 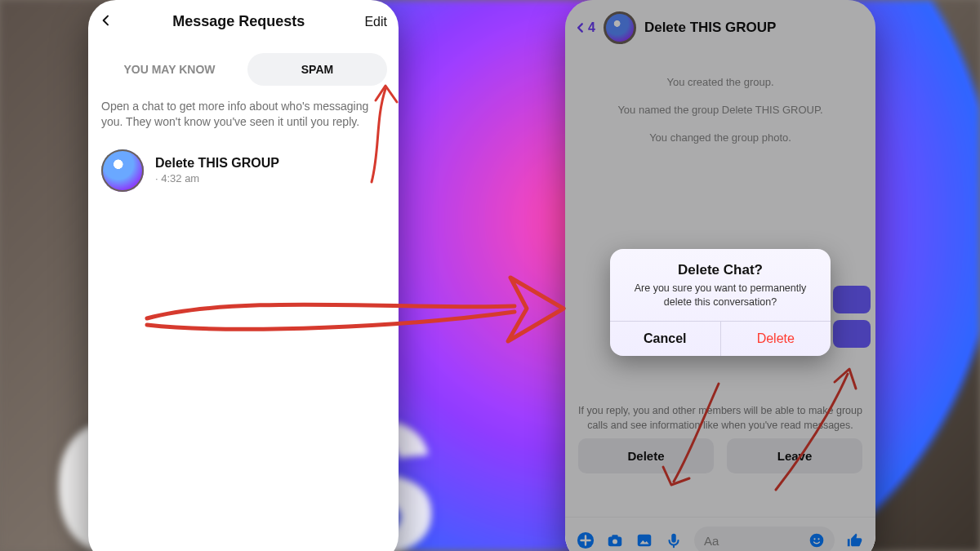 I want to click on conversation-subtitle: · 4:32 am, so click(x=217, y=178).